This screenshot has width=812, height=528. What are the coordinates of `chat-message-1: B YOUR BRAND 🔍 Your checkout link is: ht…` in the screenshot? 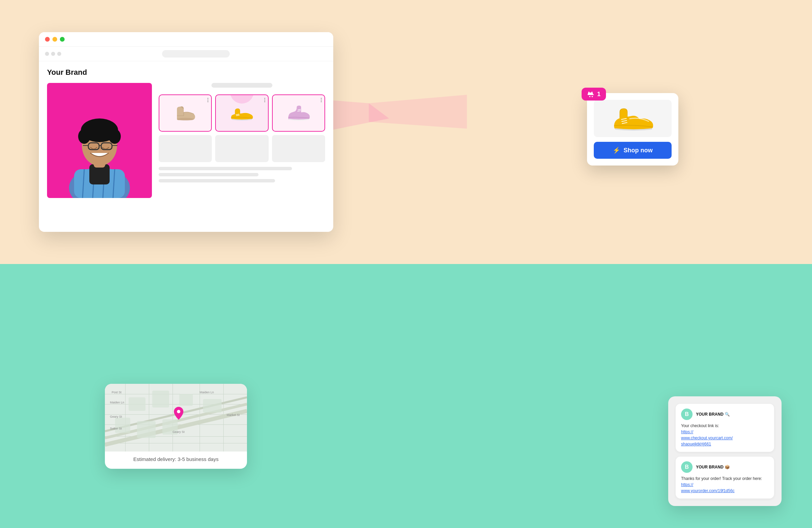 It's located at (725, 428).